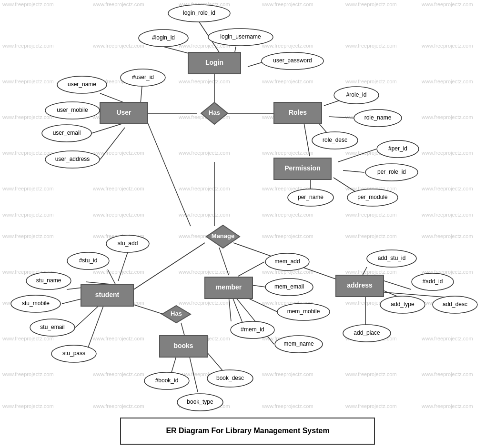 The image size is (495, 448). I want to click on student-label: student, so click(108, 295).